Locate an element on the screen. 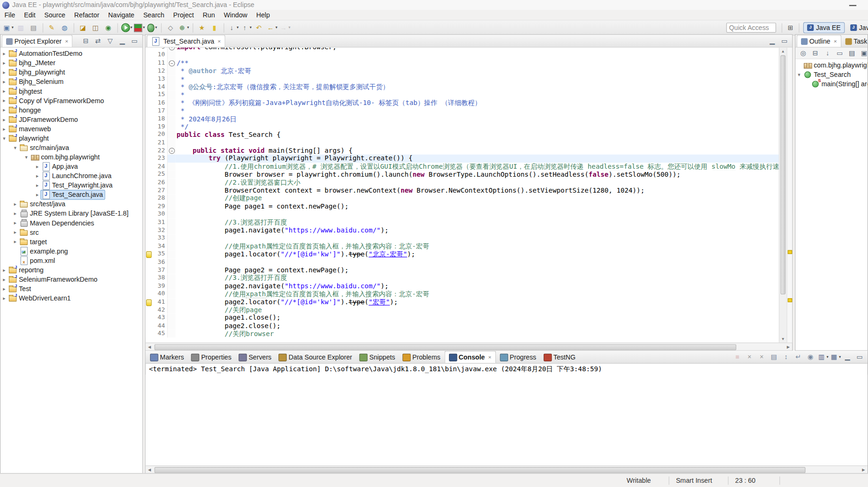  display-console-icon: ▥▾ is located at coordinates (823, 357).